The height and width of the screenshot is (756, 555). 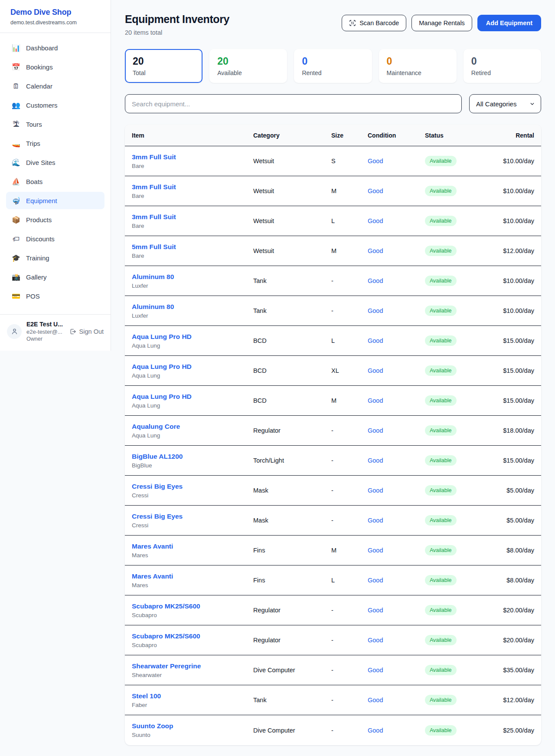 I want to click on sidebar-item-bookings: 📅 Bookings, so click(x=56, y=67).